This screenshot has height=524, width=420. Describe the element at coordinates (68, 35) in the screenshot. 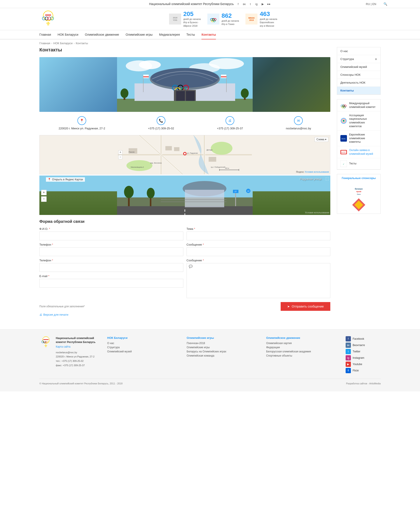

I see `nav-noc: НОК Беларуси` at that location.